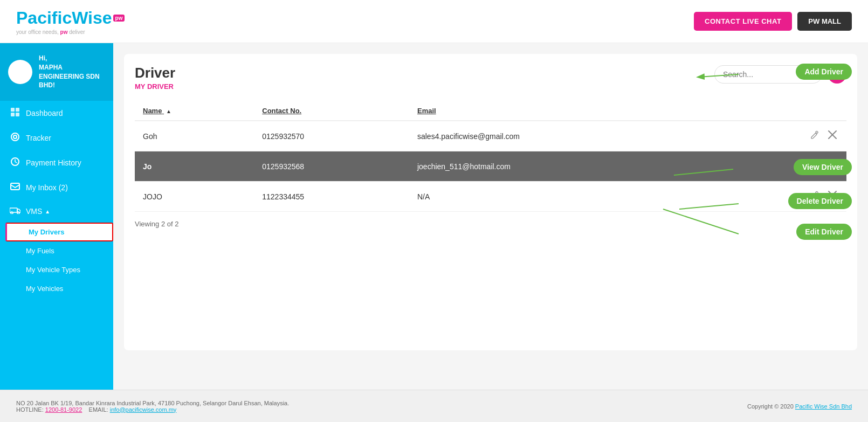 Image resolution: width=868 pixels, height=422 pixels. Describe the element at coordinates (815, 136) in the screenshot. I see `edit-driver-button` at that location.